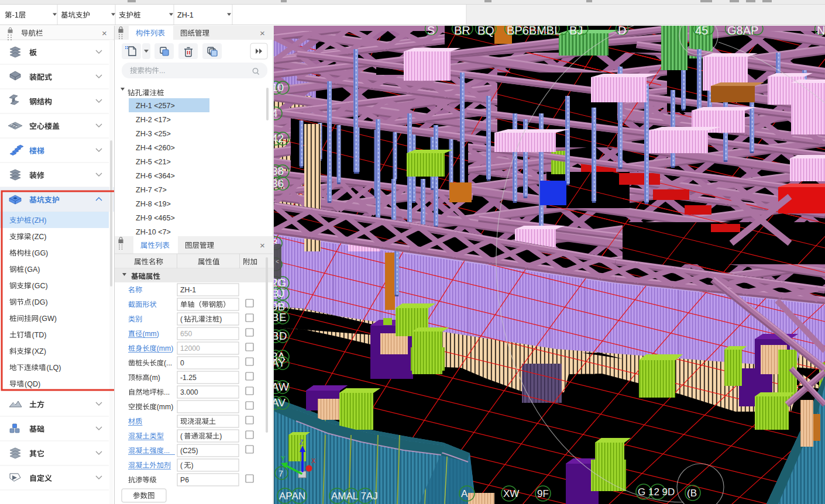 This screenshot has width=825, height=504. I want to click on svg-text: 7, so click(281, 474).